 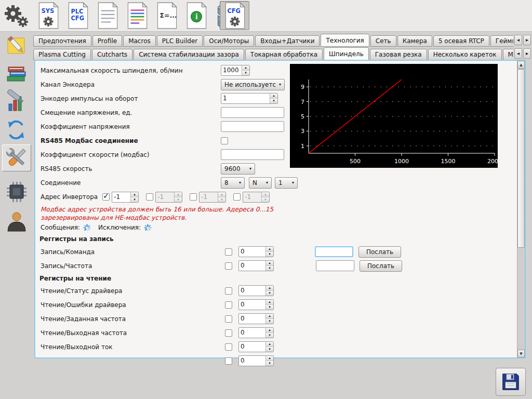 I want to click on tab-camera: Камера, so click(x=415, y=41).